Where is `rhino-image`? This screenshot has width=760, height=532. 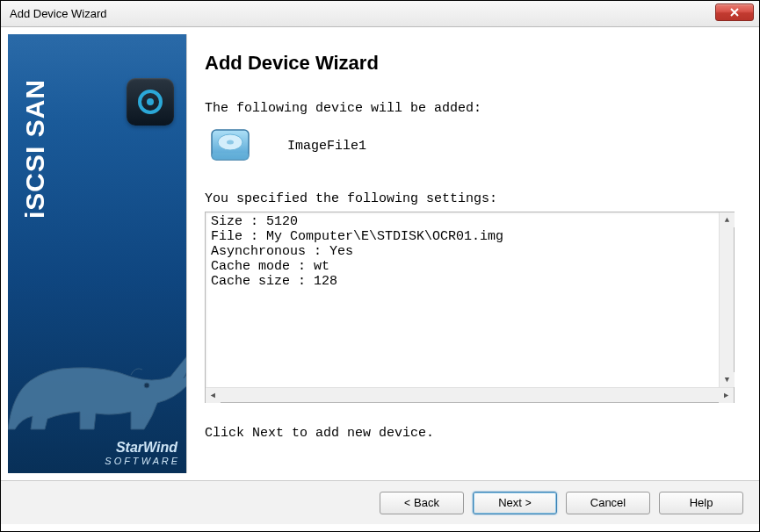 rhino-image is located at coordinates (98, 377).